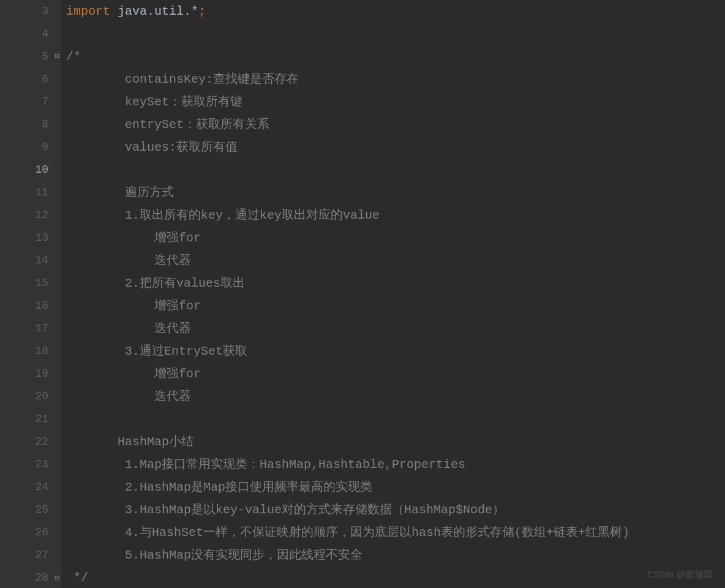  What do you see at coordinates (24, 306) in the screenshot?
I see `line-number: 16` at bounding box center [24, 306].